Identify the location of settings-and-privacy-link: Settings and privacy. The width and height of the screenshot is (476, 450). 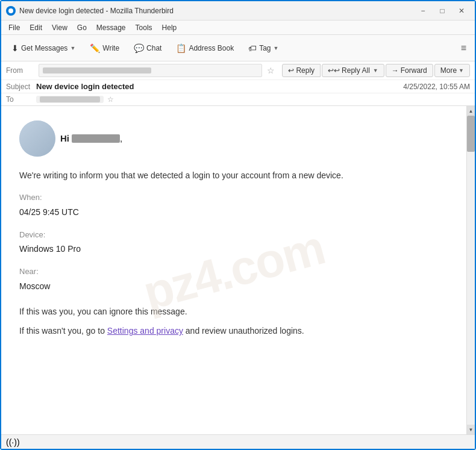
(145, 331).